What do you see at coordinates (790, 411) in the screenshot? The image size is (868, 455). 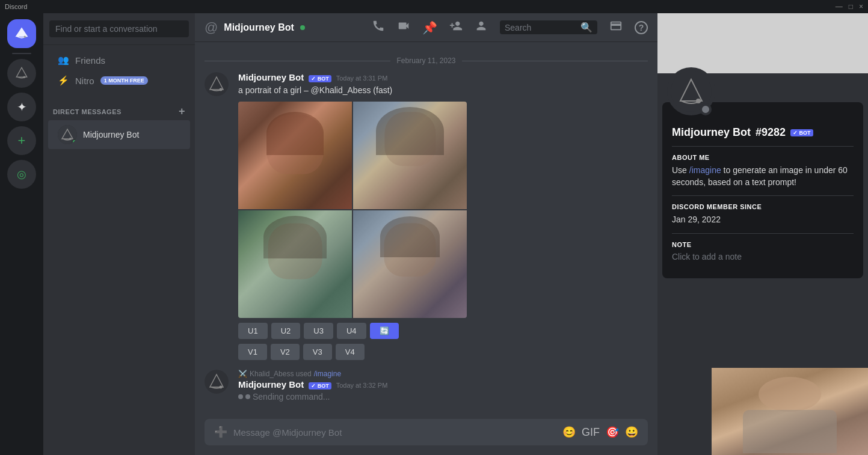 I see `video-thumbnail` at bounding box center [790, 411].